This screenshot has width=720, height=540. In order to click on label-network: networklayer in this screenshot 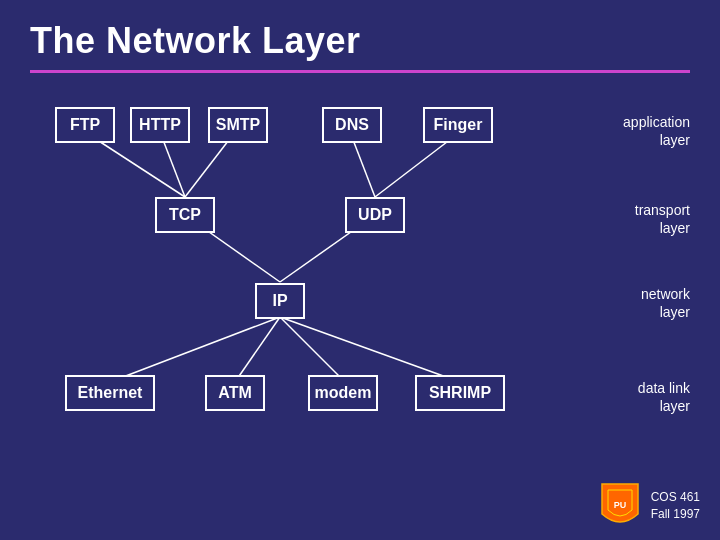, I will do `click(615, 303)`.